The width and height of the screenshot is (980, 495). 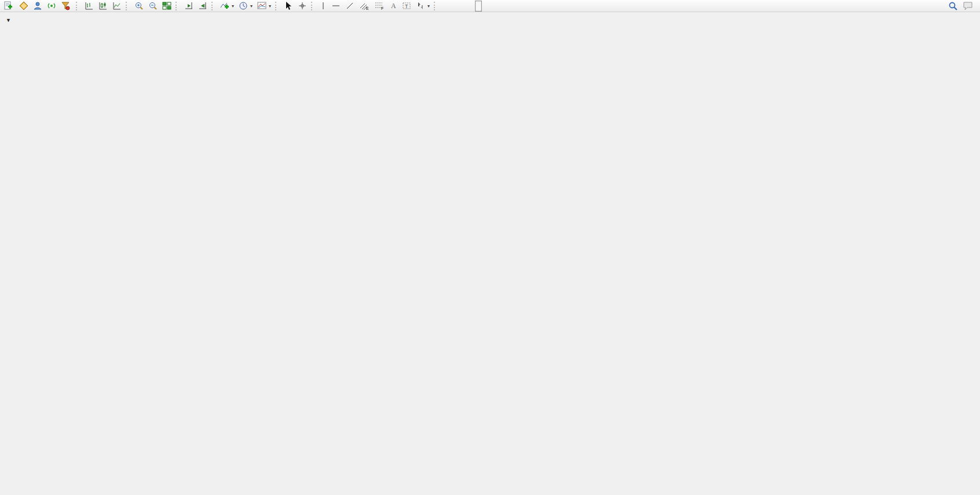 I want to click on svg-text: F, so click(x=382, y=8).